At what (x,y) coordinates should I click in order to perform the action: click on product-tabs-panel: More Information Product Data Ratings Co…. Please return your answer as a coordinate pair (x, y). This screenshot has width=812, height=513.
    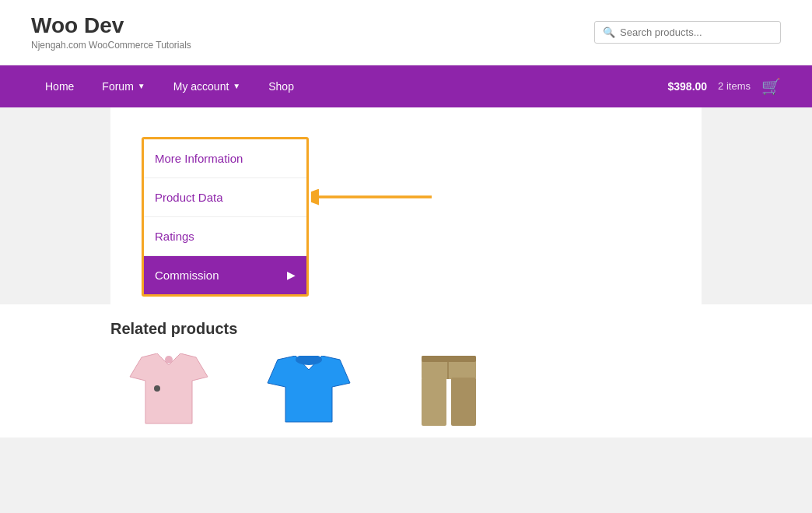
    Looking at the image, I should click on (226, 216).